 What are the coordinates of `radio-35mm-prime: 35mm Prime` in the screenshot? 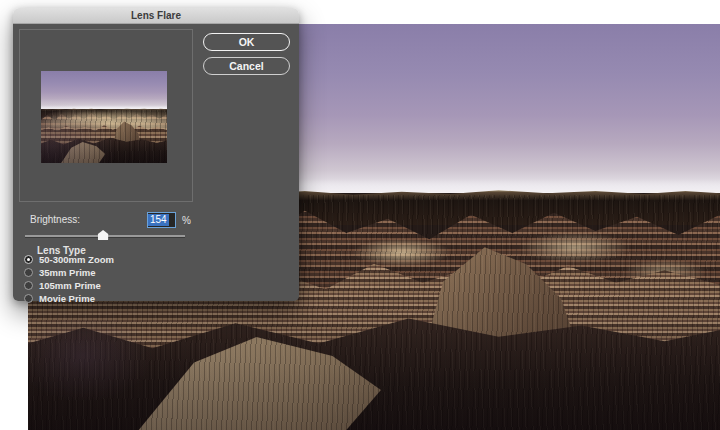 It's located at (60, 272).